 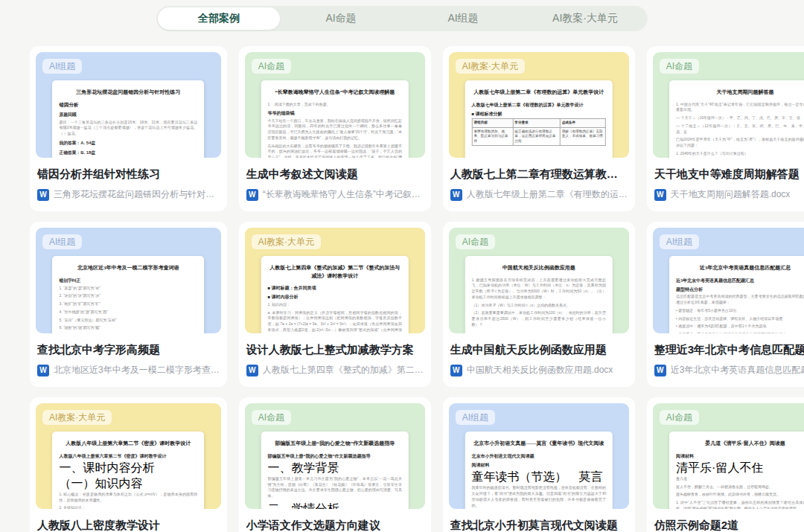 I want to click on document-thumbnail: 北京地区近3年中考及一模二模字形考查词语错别字纠正1. “萧瑟”的“瑟”易写为“…, so click(x=128, y=295).